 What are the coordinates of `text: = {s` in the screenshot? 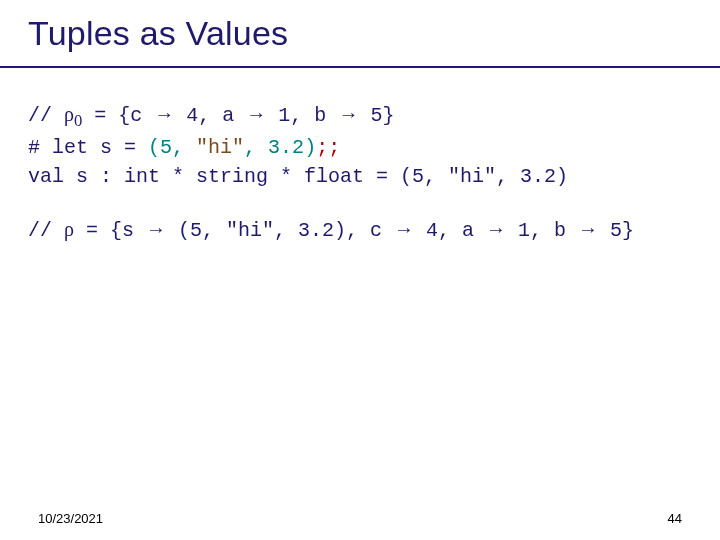 It's located at (110, 230).